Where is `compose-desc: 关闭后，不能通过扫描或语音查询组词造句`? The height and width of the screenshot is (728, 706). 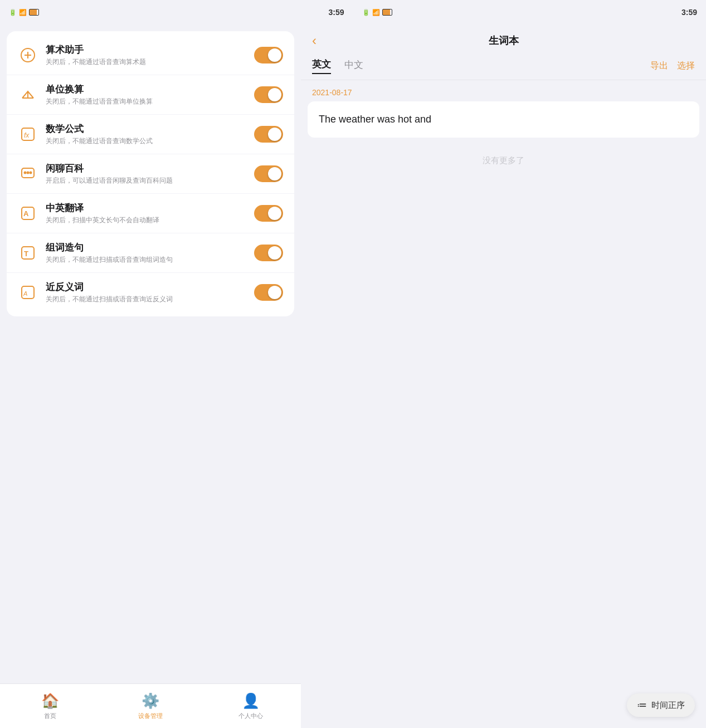
compose-desc: 关闭后，不能通过扫描或语音查询组词造句 is located at coordinates (146, 260).